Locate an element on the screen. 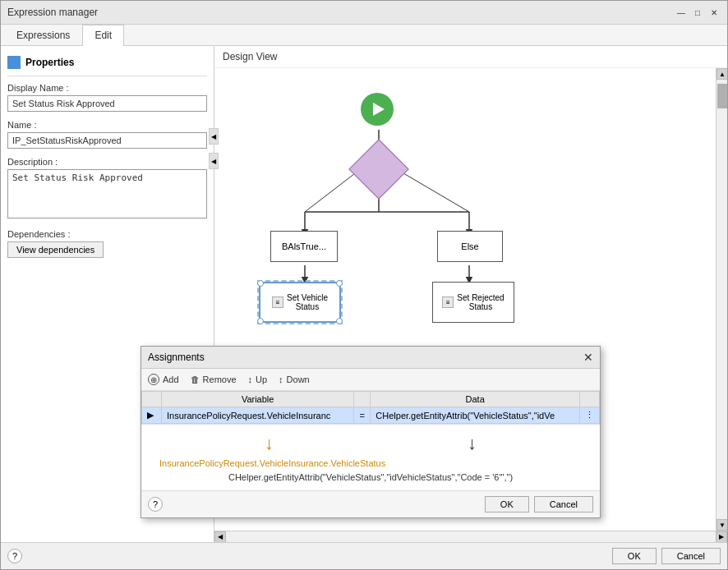  start-icon is located at coordinates (379, 109).